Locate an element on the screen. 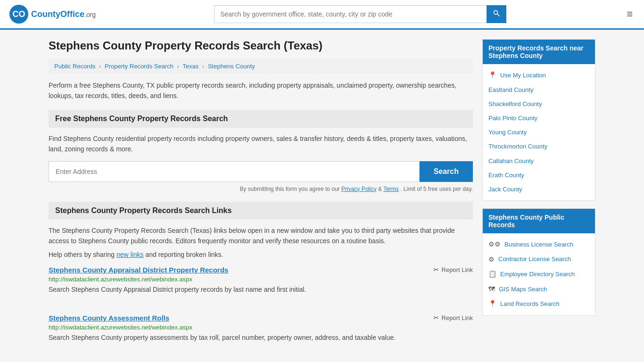 The image size is (644, 362). report-link-button-1: ✂ Report Link is located at coordinates (453, 270).